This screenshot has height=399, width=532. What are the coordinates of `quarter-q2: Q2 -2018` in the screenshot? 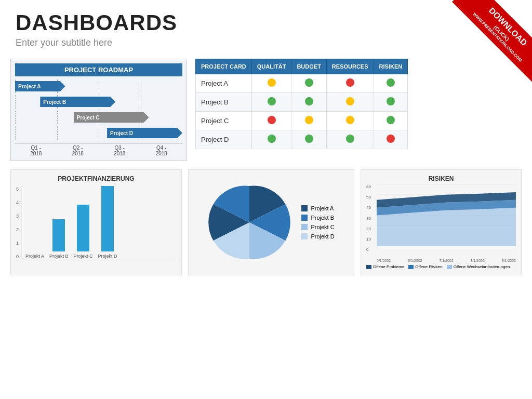 It's located at (78, 150).